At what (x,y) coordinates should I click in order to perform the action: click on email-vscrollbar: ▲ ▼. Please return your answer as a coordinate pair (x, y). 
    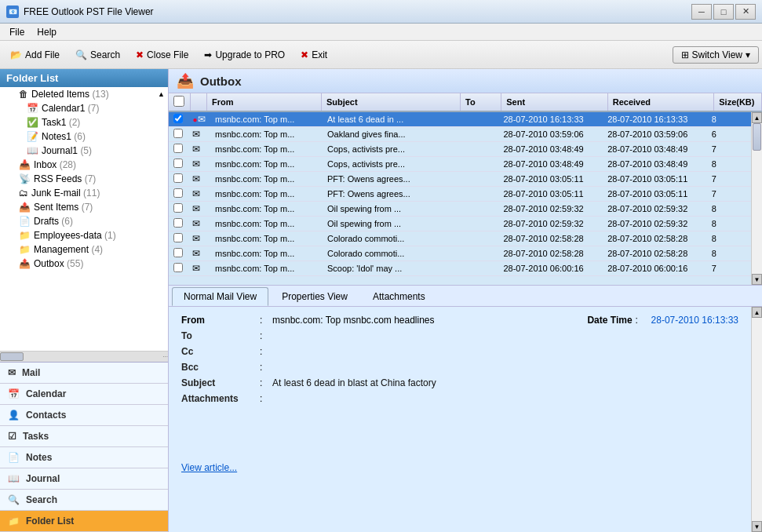
    Looking at the image, I should click on (757, 199).